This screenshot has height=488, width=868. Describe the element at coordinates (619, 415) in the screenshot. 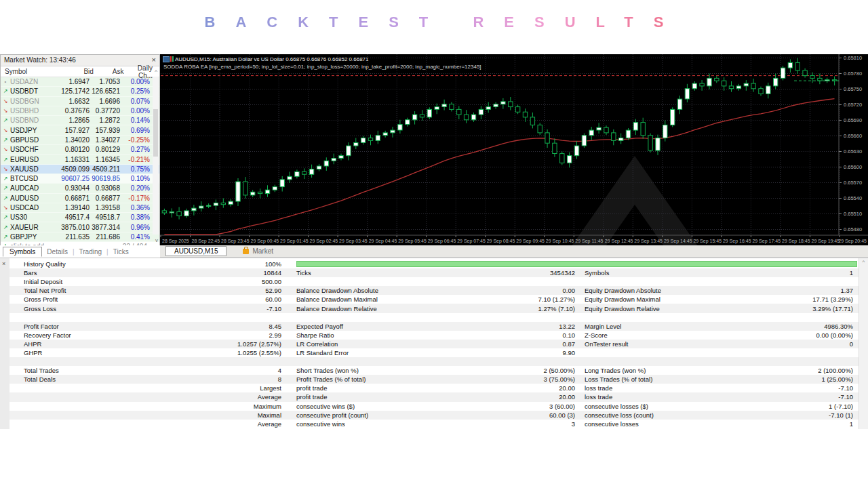

I see `stat-label: consecutive loss (count)` at that location.